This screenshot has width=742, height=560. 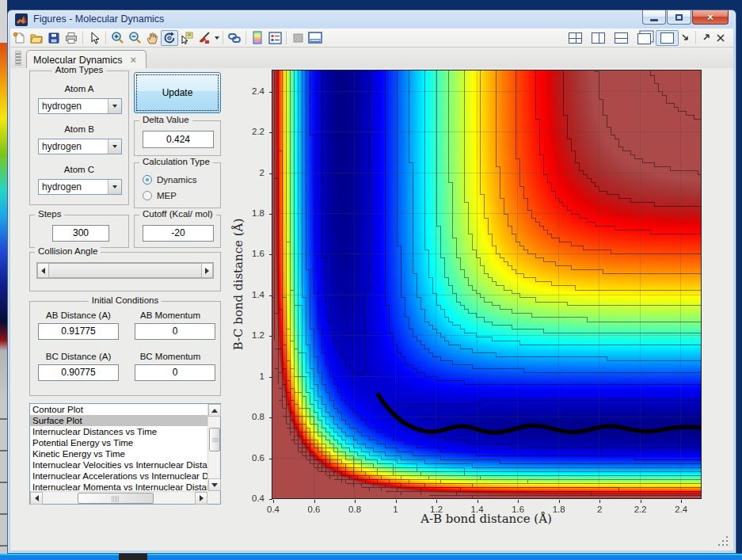 What do you see at coordinates (276, 38) in the screenshot?
I see `insert-legend-icon` at bounding box center [276, 38].